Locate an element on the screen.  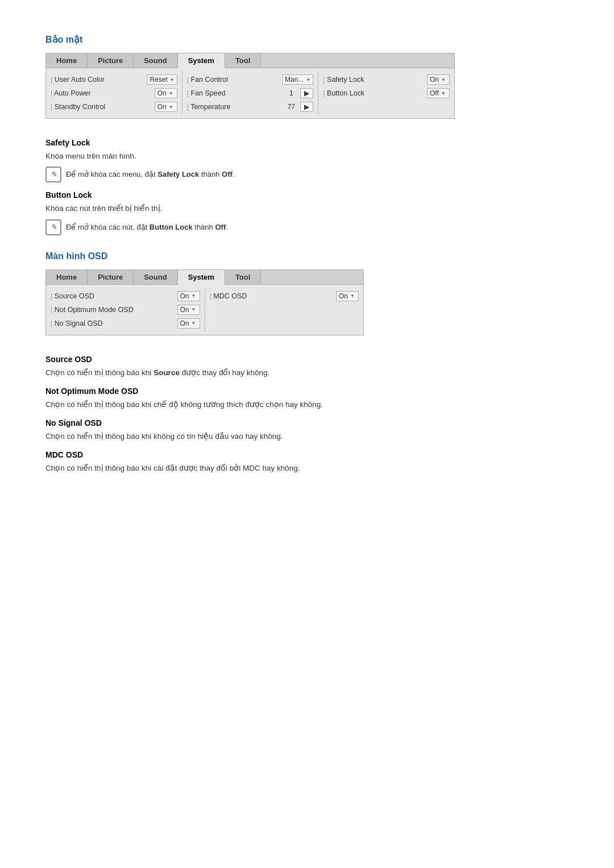
dropdown-source-osd: On is located at coordinates (189, 296).